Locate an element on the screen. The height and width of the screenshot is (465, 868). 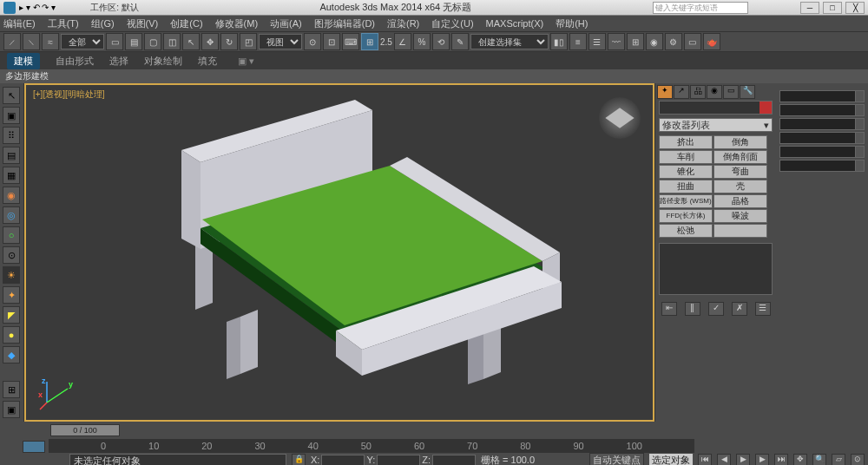
lt-omni-icon: ● is located at coordinates (11, 335).